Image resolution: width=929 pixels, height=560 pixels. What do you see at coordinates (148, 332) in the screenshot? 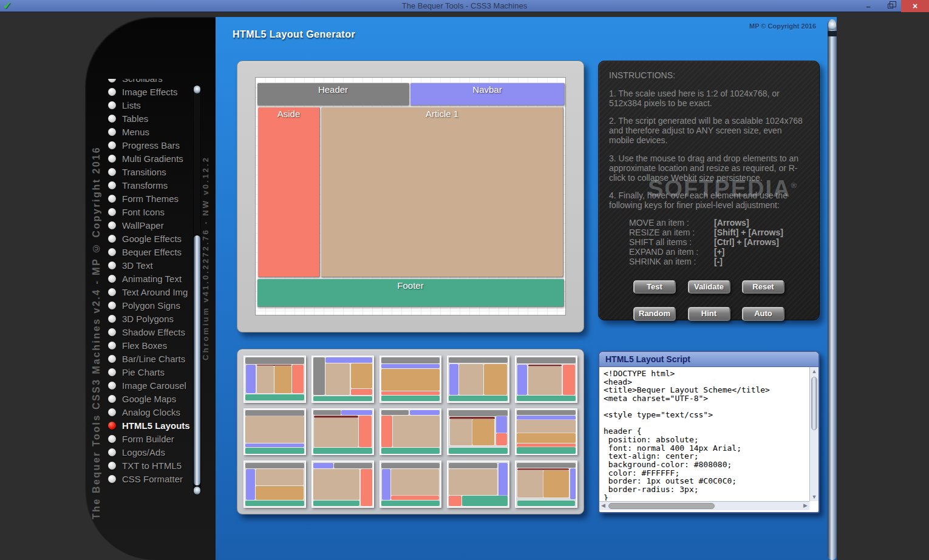
I see `sidebar-item-shadow-effects: Shadow Effects` at bounding box center [148, 332].